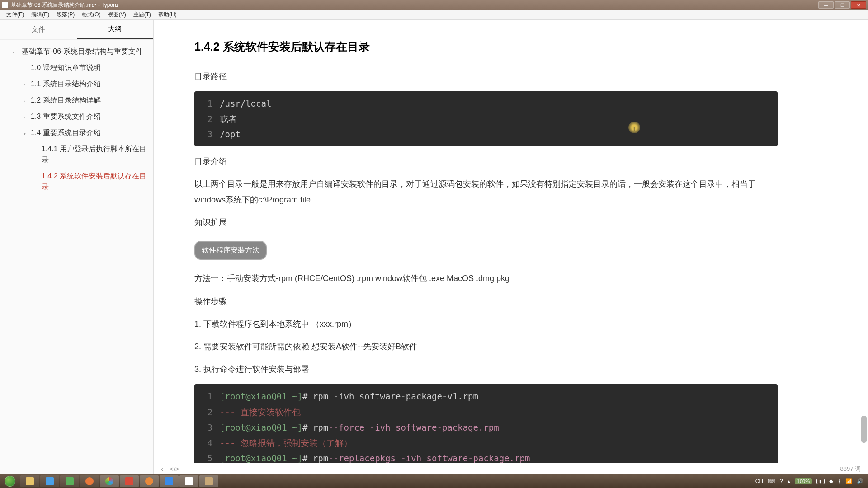  I want to click on sidebar-tabs: 文件 大纲, so click(77, 30).